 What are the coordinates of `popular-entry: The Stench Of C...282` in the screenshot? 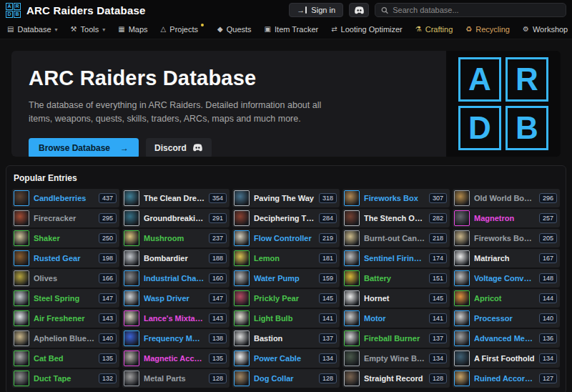 It's located at (396, 218).